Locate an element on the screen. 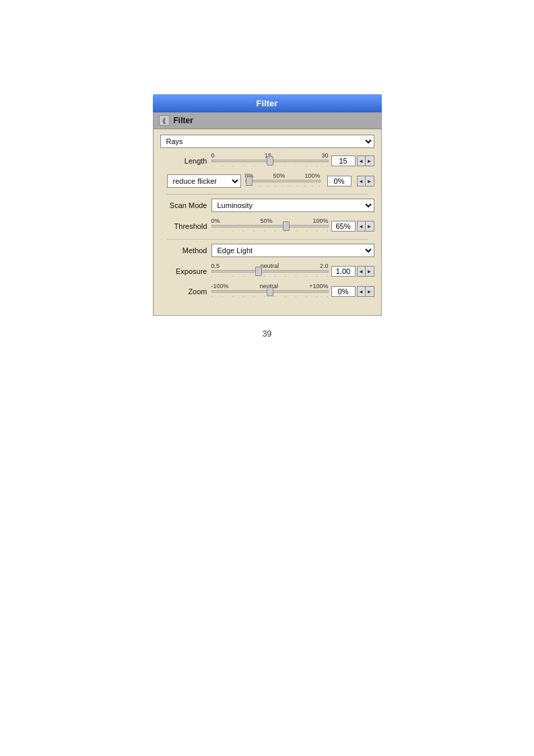 Image resolution: width=534 pixels, height=756 pixels. rays-select: Rays Glow Sparkle is located at coordinates (267, 141).